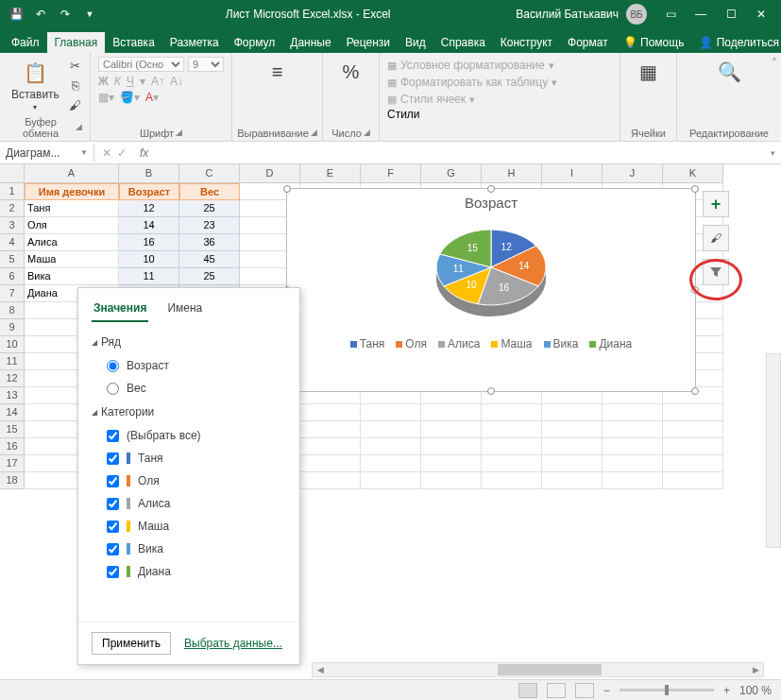 Image resolution: width=781 pixels, height=700 pixels. What do you see at coordinates (773, 153) in the screenshot?
I see `expand-formula-icon: ▾` at bounding box center [773, 153].